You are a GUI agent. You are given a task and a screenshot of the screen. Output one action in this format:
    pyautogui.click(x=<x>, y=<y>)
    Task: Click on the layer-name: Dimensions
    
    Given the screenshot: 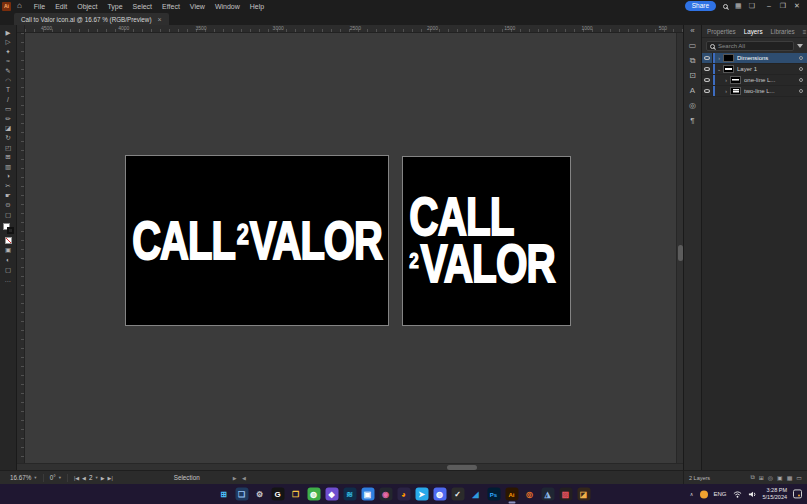 What is the action you would take?
    pyautogui.click(x=768, y=58)
    